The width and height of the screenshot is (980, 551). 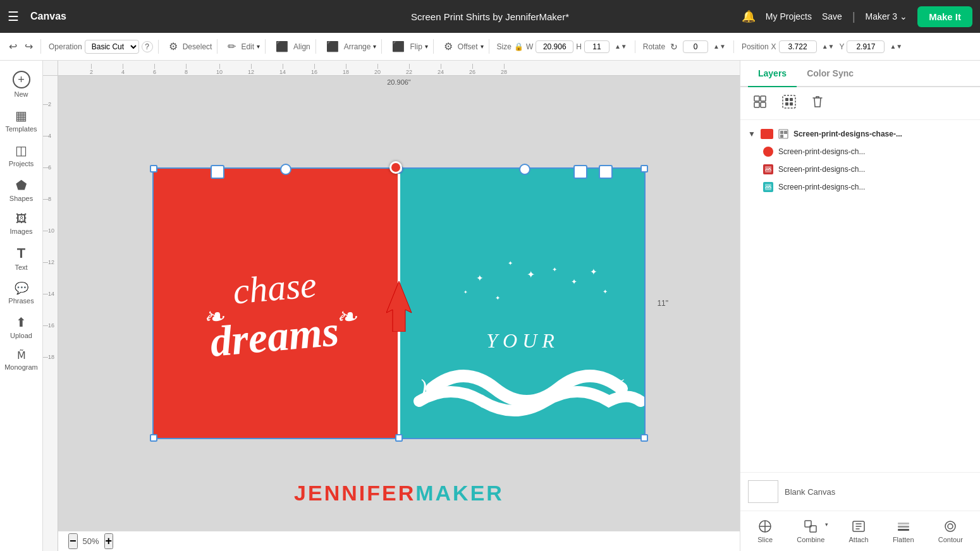 I want to click on zoom-level: 50%, so click(x=91, y=541).